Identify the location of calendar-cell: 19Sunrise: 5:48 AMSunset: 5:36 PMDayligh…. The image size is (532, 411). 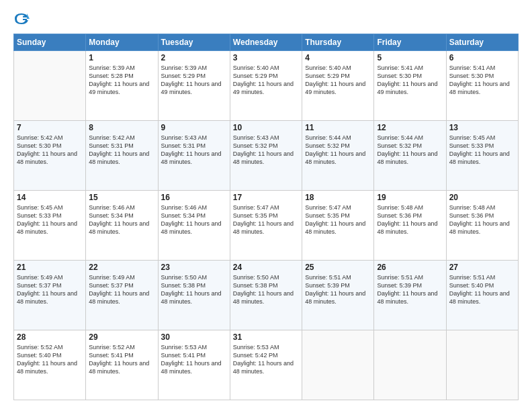
(410, 226).